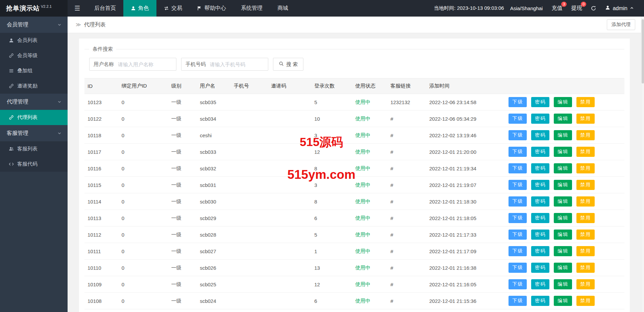 The image size is (644, 312). I want to click on scrollbar-thumb, so click(643, 51).